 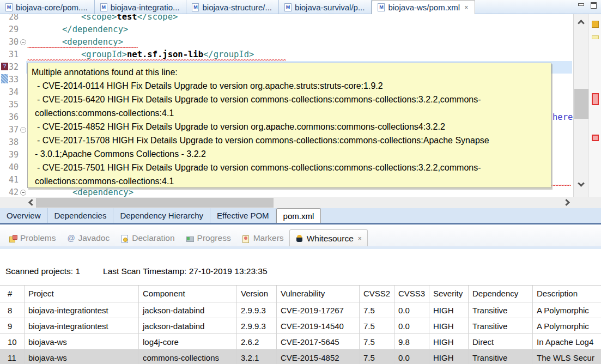 I want to click on console-tab-markers: Markers, so click(x=263, y=238).